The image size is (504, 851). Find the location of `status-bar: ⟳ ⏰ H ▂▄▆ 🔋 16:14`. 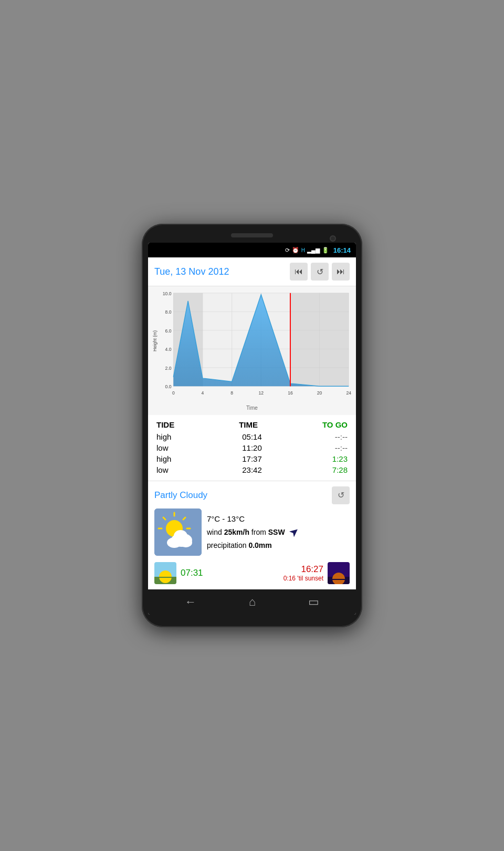

status-bar: ⟳ ⏰ H ▂▄▆ 🔋 16:14 is located at coordinates (252, 250).